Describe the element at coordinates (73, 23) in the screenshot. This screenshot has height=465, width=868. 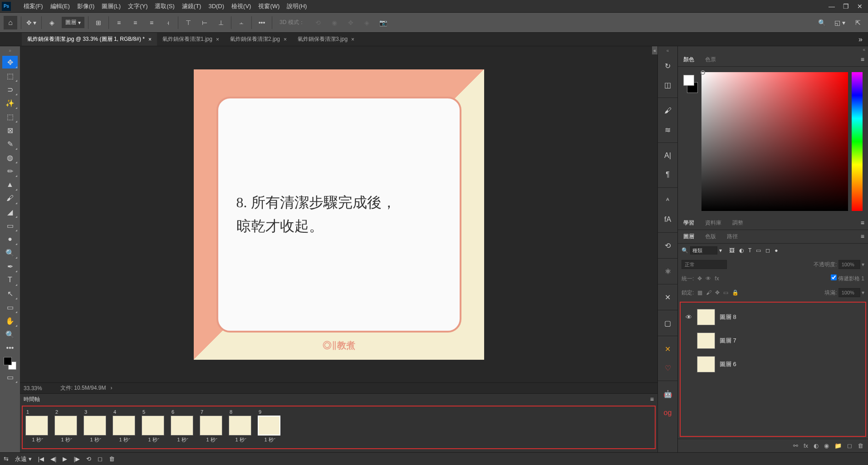
I see `auto-select-layer: 圖層 ▾` at that location.